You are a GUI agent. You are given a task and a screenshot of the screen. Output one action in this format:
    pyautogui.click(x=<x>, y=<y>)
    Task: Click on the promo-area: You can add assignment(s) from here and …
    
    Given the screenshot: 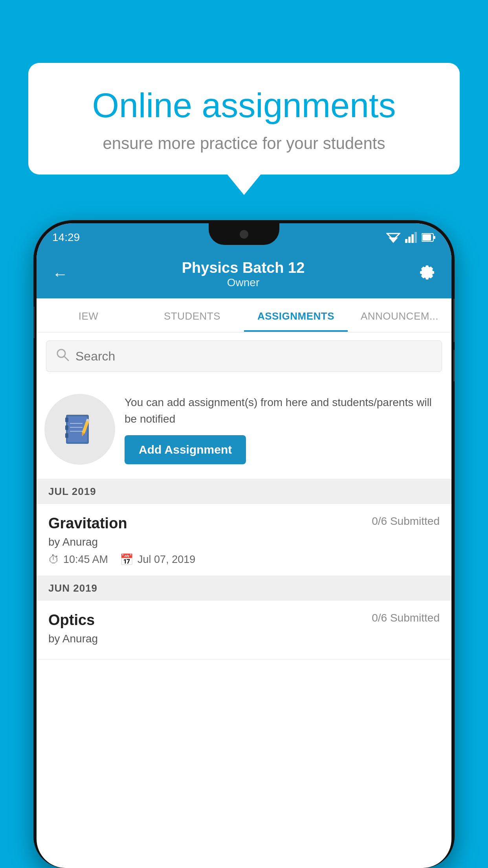 What is the action you would take?
    pyautogui.click(x=244, y=429)
    